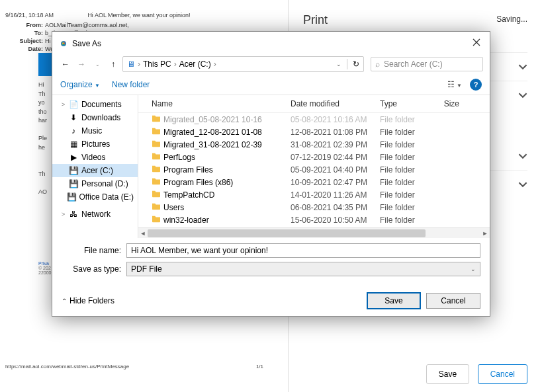 This screenshot has width=542, height=392. I want to click on tree-item-label: Acer (C:), so click(97, 171).